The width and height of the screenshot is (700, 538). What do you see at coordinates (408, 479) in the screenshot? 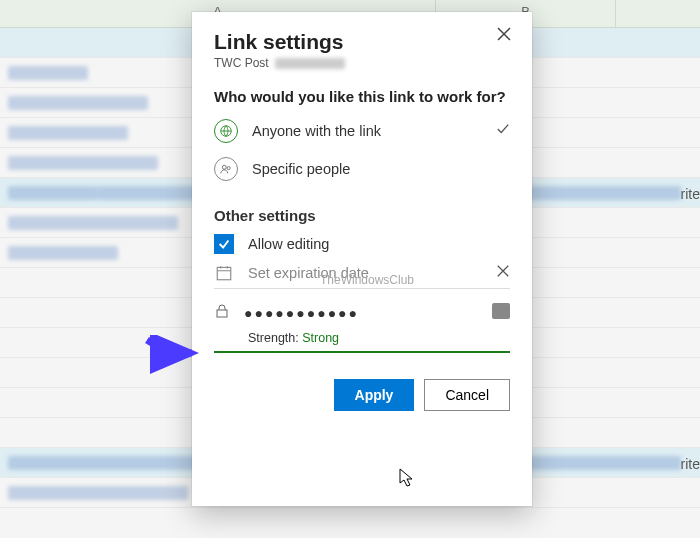
I see `cursor-icon` at bounding box center [408, 479].